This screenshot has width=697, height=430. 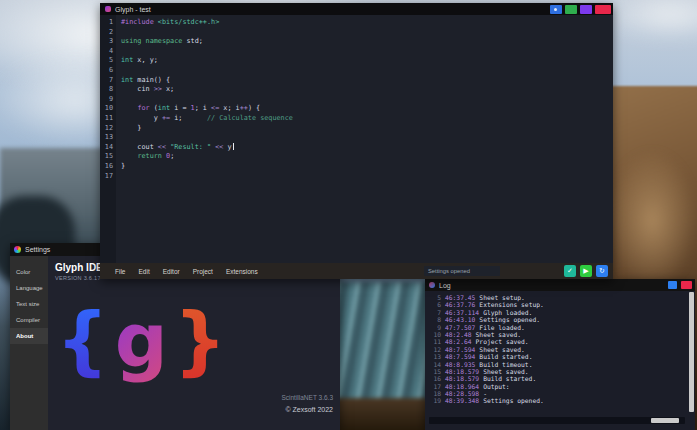 What do you see at coordinates (143, 108) in the screenshot?
I see `code-token-keyword: for` at bounding box center [143, 108].